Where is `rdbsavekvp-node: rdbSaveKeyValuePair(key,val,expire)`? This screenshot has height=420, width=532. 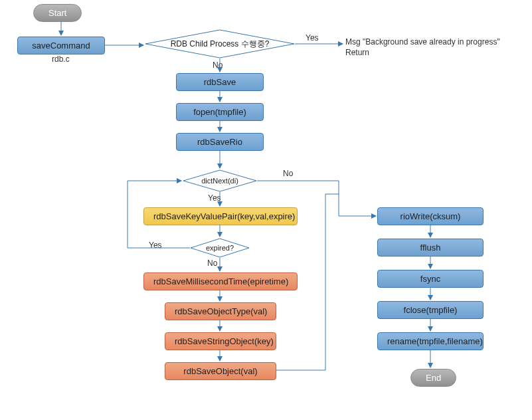 rdbsavekvp-node: rdbSaveKeyValuePair(key,val,expire) is located at coordinates (221, 217).